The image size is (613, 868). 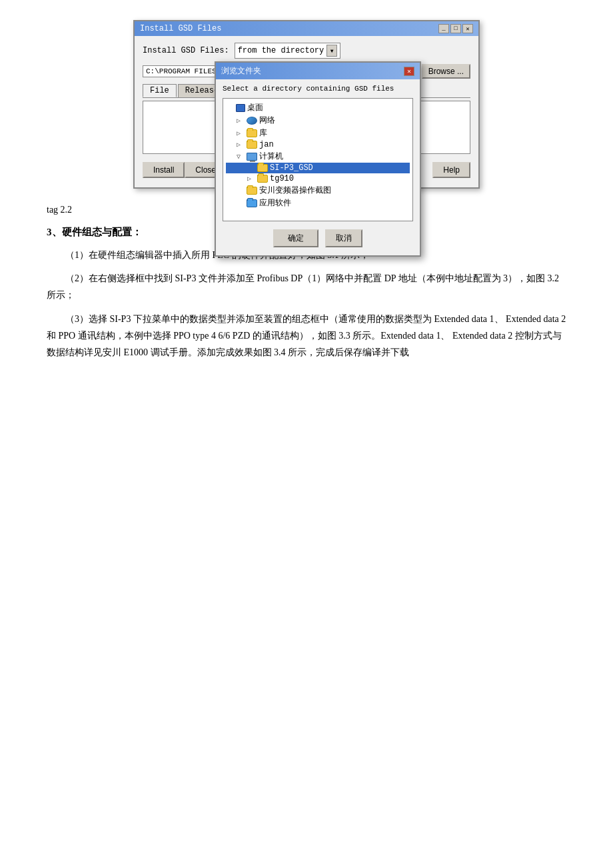 What do you see at coordinates (263, 133) in the screenshot?
I see `tree-label-library: 库` at bounding box center [263, 133].